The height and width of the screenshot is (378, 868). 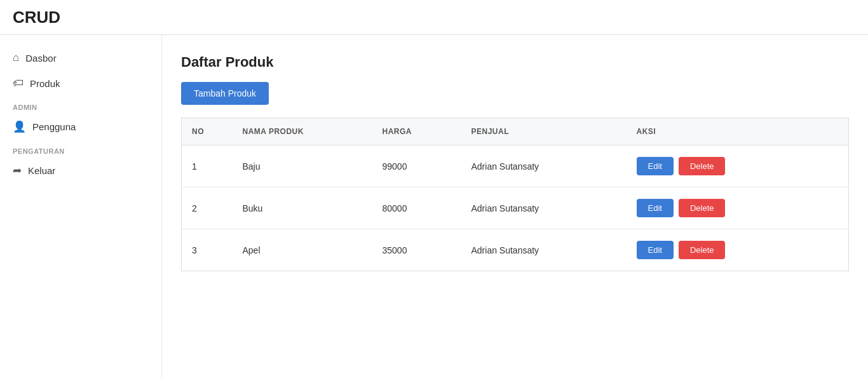 What do you see at coordinates (302, 250) in the screenshot?
I see `cell-name: Apel` at bounding box center [302, 250].